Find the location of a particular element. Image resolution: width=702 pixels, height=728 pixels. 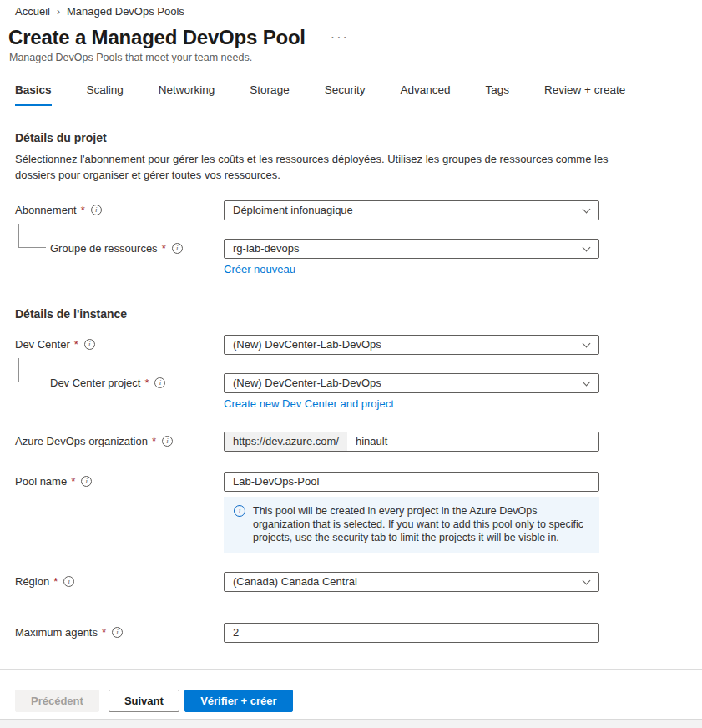

region-row: Région * (Canada) Canada Central is located at coordinates (351, 582).